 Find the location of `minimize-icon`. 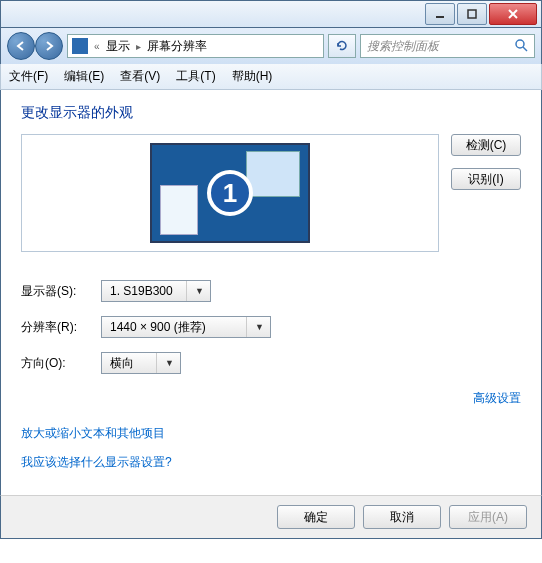

minimize-icon is located at coordinates (440, 14).